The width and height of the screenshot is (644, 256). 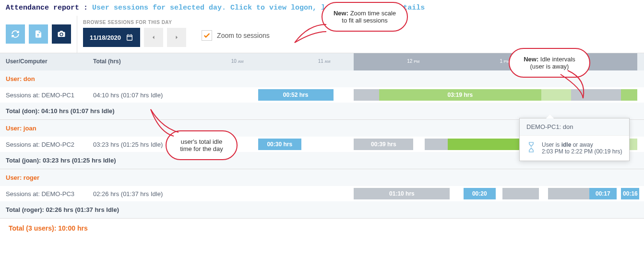 What do you see at coordinates (46, 194) in the screenshot?
I see `session-at: Sessions at: DEMO-PC3` at bounding box center [46, 194].